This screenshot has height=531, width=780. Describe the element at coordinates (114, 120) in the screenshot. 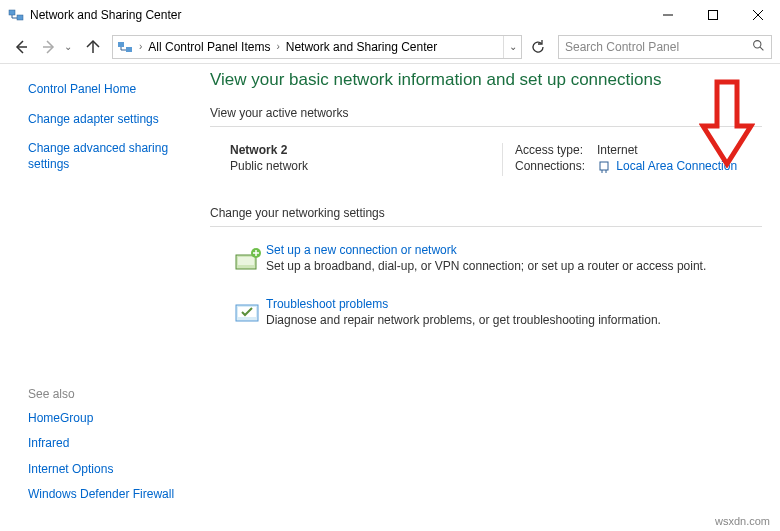

I see `sidebar-adapter-link: Change adapter settings` at that location.